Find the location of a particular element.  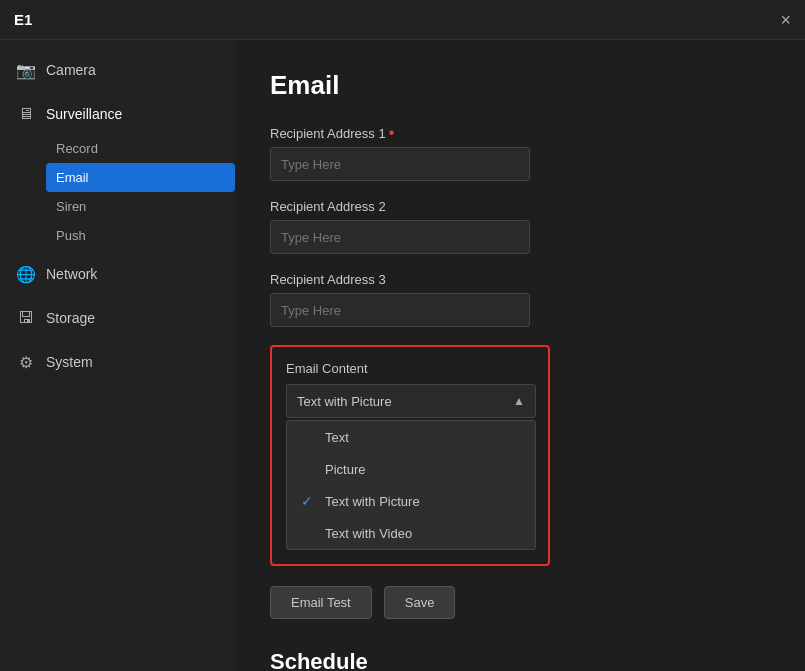

recipient3-input is located at coordinates (400, 310).